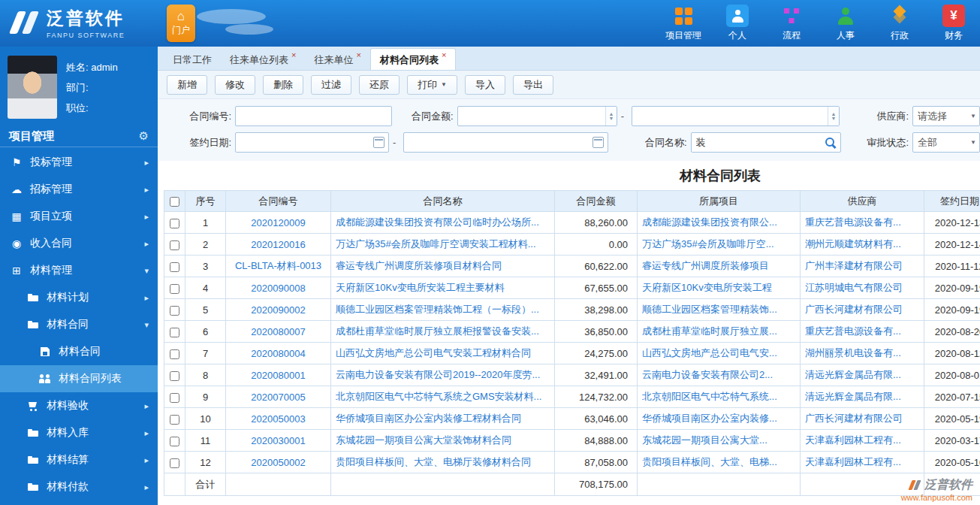 This screenshot has width=980, height=505. What do you see at coordinates (79, 189) in the screenshot?
I see `sidebar-item-tender-management: ☁ 招标管理 ▸` at bounding box center [79, 189].